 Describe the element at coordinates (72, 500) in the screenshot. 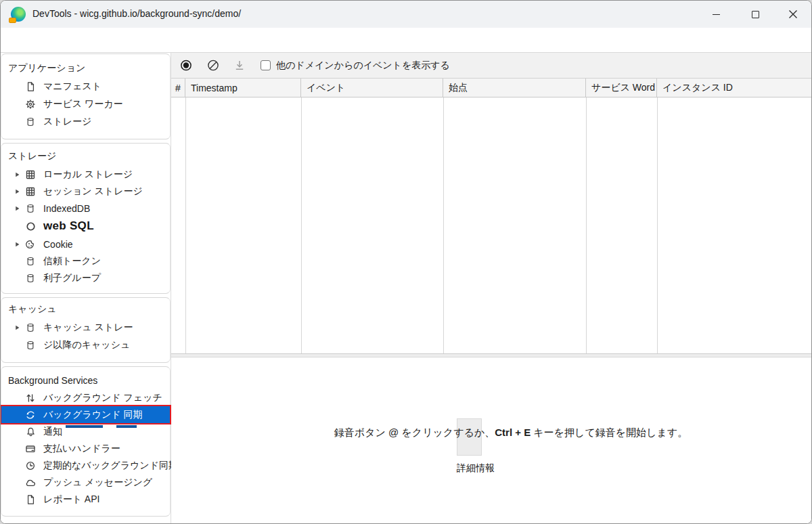

I see `item-label: レポート API` at that location.